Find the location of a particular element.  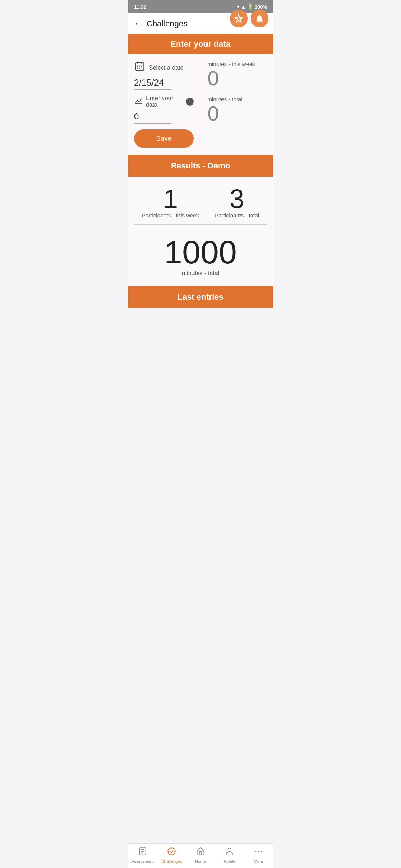

participants-total-value: 3 is located at coordinates (237, 199).